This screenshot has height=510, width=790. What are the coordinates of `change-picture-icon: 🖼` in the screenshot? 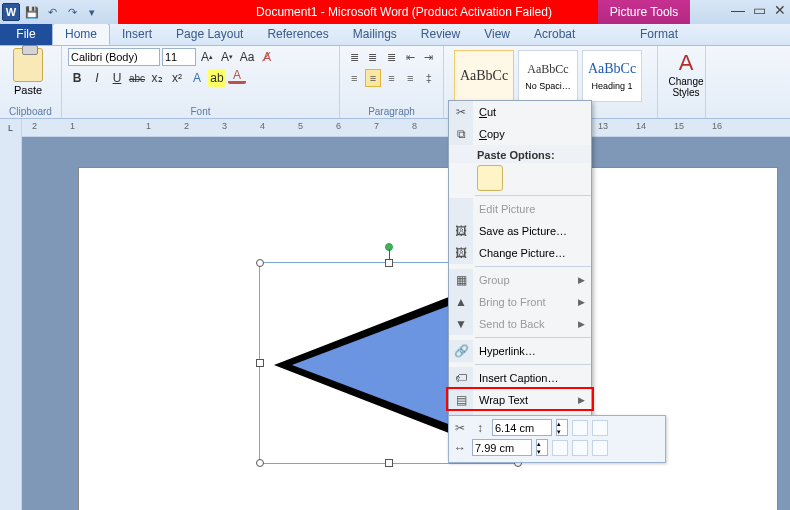 It's located at (461, 253).